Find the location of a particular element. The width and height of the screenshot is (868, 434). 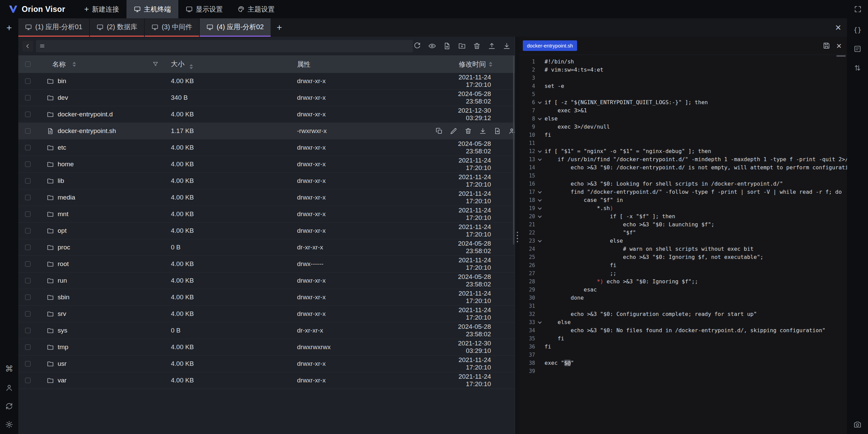

row-action-move-button is located at coordinates (497, 131).